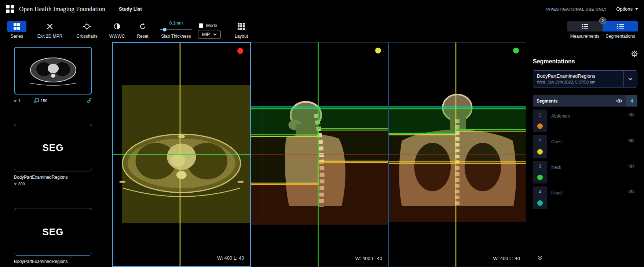 This screenshot has height=267, width=644. Describe the element at coordinates (63, 236) in the screenshot. I see `series-thumbnail-seg-2: SEG BodyPartExaminedRegions` at that location.